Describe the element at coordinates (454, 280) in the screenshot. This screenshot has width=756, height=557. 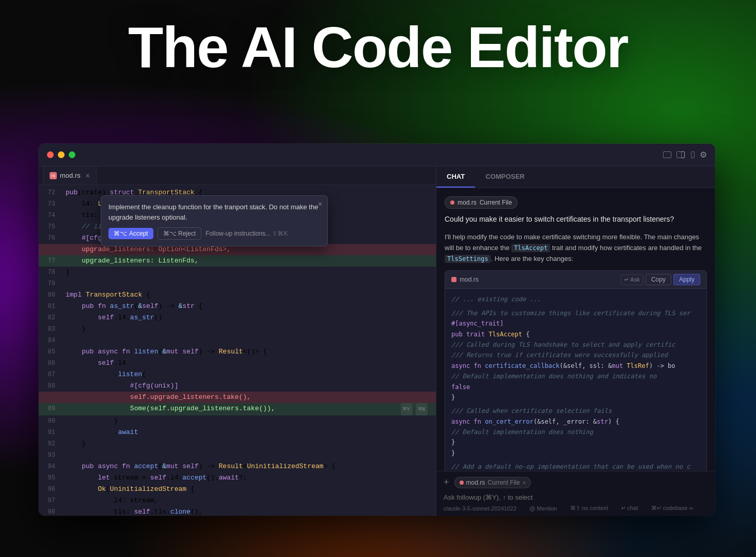
I see `code-file-icon` at that location.